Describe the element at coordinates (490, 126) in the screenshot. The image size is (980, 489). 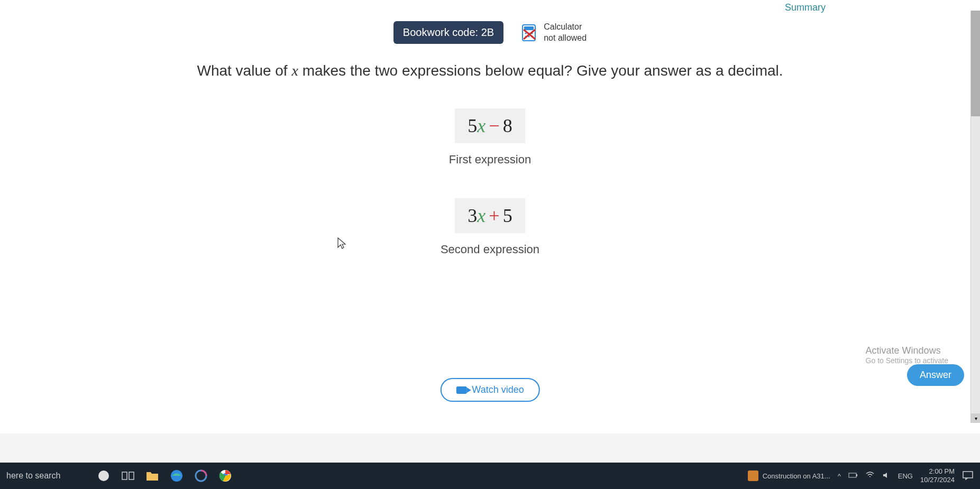
I see `first-expression-formula: 5x−8` at that location.